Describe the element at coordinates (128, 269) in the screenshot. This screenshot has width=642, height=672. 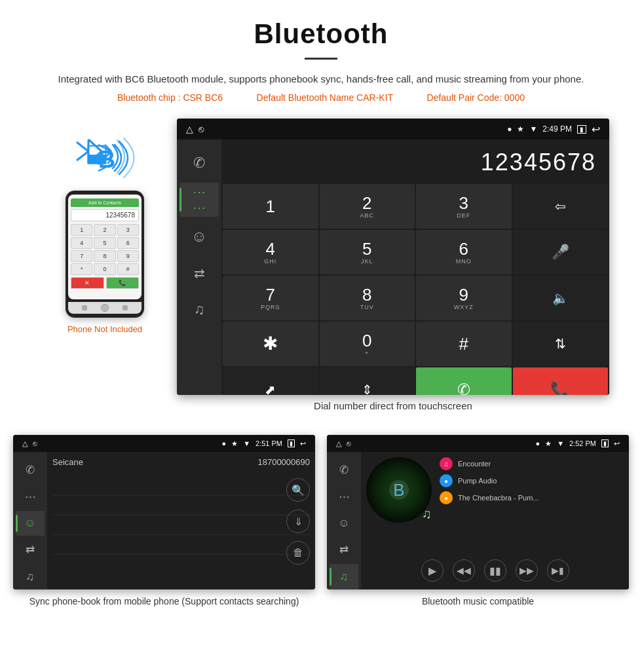
I see `phone-key-hash: #` at that location.